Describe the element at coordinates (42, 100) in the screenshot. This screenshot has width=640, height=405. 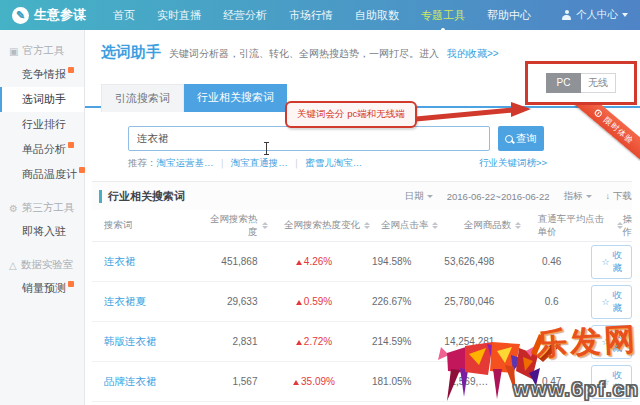
I see `sidebar-item-word-helper: 选词助手` at that location.